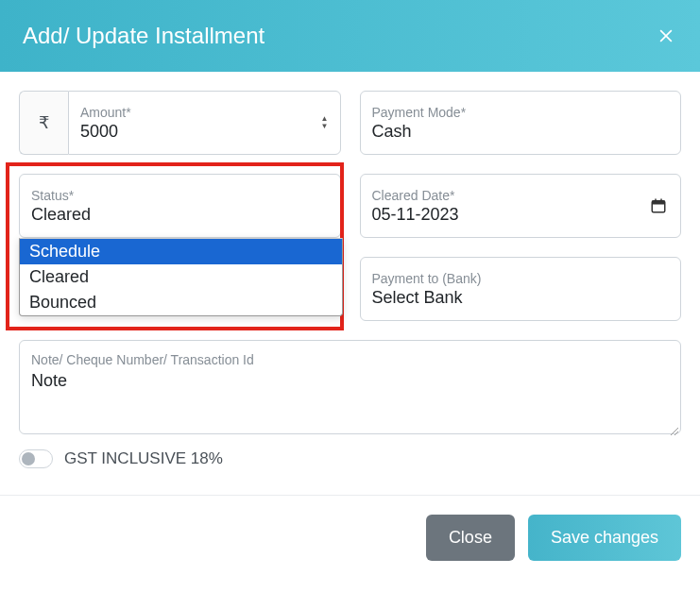  Describe the element at coordinates (43, 123) in the screenshot. I see `rupee-icon: ₹` at that location.